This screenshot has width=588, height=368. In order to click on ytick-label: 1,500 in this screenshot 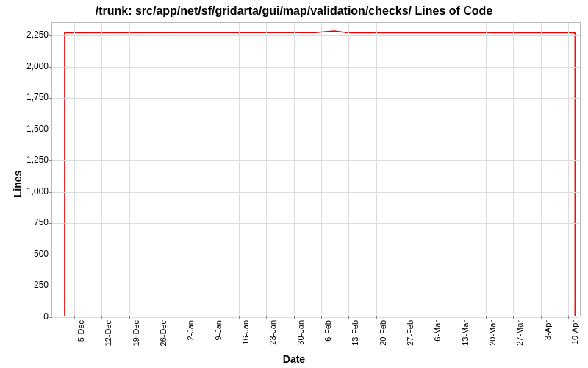, I will do `click(34, 129)`.